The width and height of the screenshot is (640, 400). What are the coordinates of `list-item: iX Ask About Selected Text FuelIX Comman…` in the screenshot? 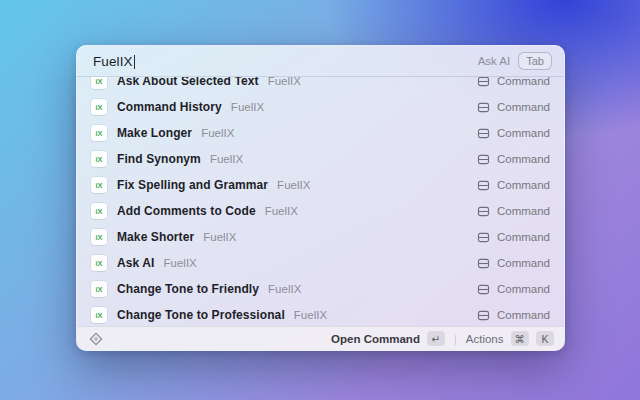 It's located at (320, 86).